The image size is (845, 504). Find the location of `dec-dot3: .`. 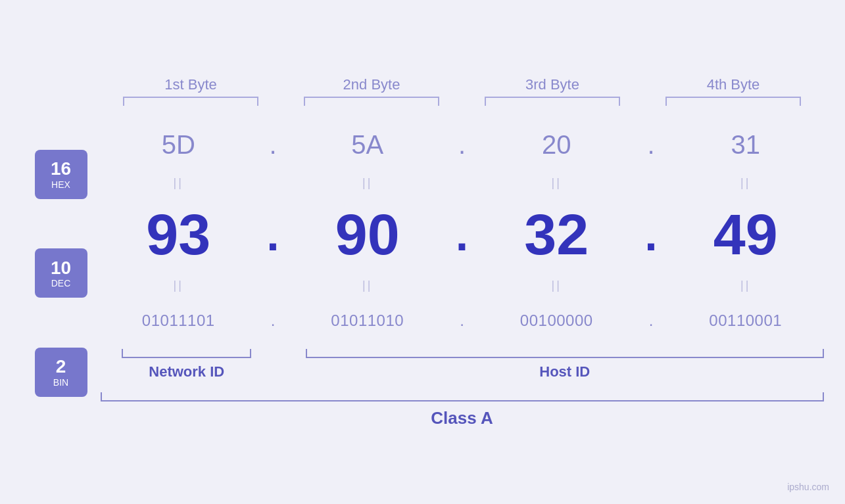

dec-dot3: . is located at coordinates (651, 235).